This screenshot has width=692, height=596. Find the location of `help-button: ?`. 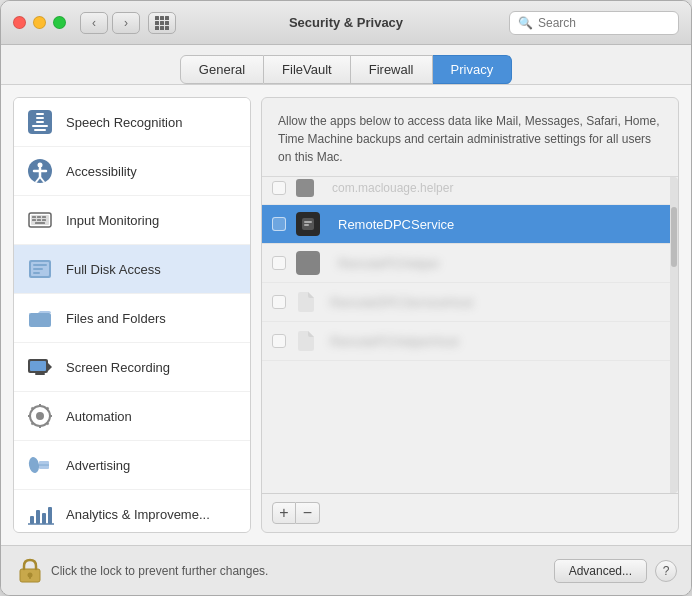

help-button: ? is located at coordinates (666, 571).